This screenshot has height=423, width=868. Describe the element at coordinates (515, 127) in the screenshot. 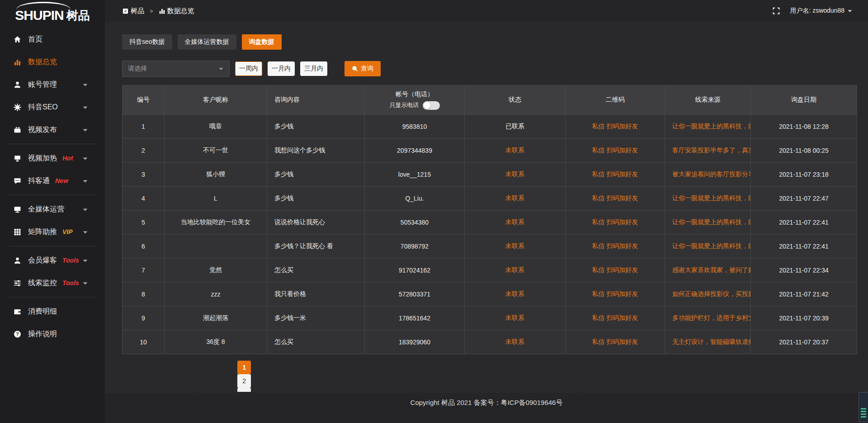

I see `status-badge: 已联系` at that location.